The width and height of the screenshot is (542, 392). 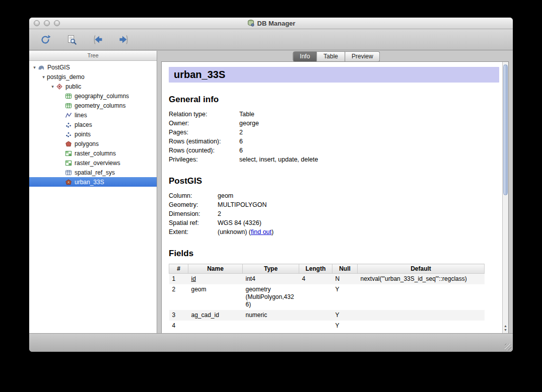 I want to click on import-layer-icon, so click(x=98, y=40).